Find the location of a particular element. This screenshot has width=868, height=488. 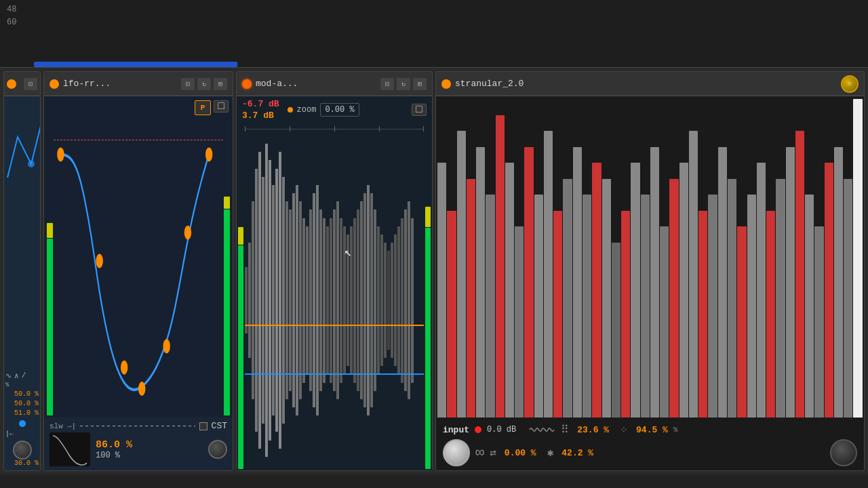

panel2-refresh-icon: ↻ is located at coordinates (204, 84).